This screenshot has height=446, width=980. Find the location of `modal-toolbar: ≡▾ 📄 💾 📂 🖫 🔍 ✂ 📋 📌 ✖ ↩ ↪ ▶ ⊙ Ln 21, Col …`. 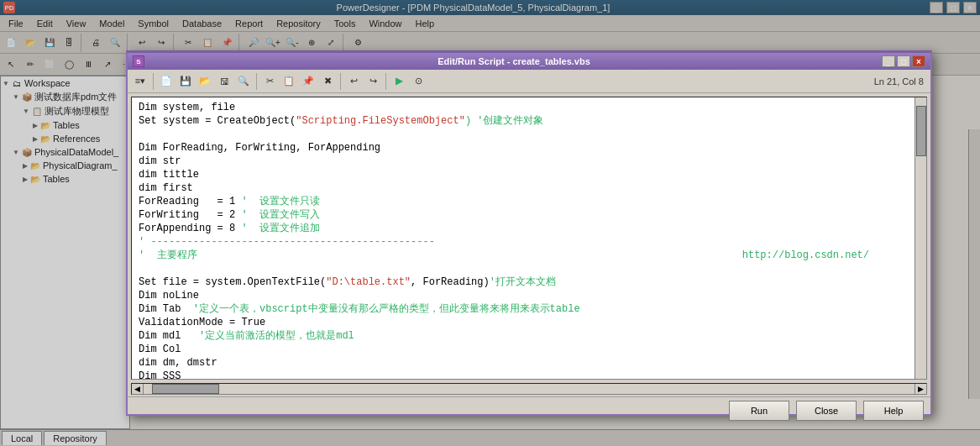

modal-toolbar: ≡▾ 📄 💾 📂 🖫 🔍 ✂ 📋 📌 ✖ ↩ ↪ ▶ ⊙ Ln 21, Col … is located at coordinates (529, 81).